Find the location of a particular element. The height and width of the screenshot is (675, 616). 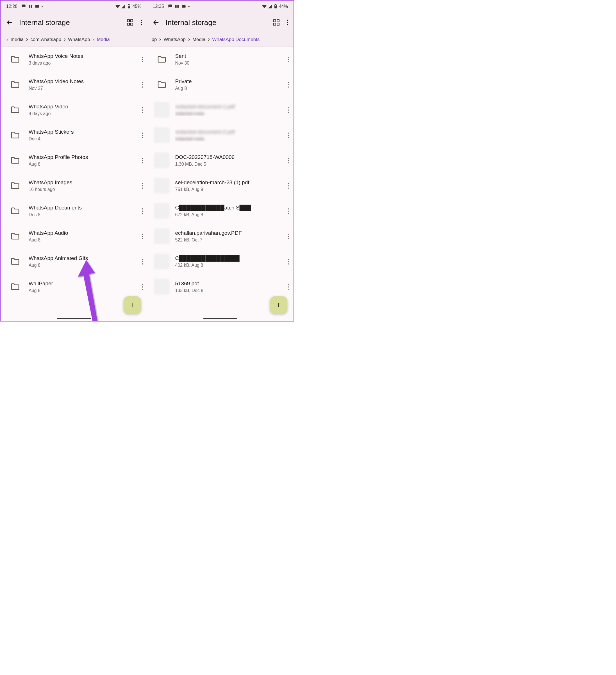

breadcrumb-item: media is located at coordinates (17, 40).